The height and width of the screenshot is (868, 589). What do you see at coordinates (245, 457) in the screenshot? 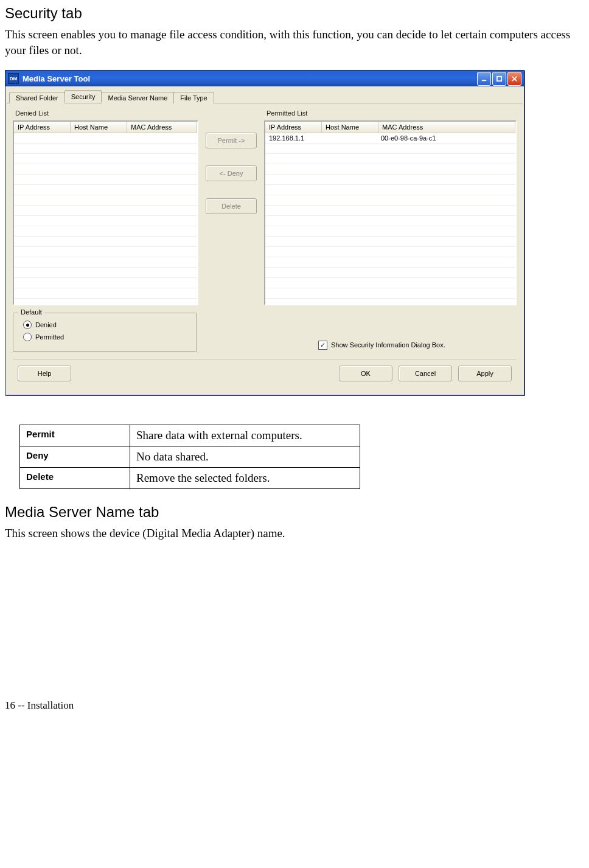
I see `definition-description: No data shared.` at bounding box center [245, 457].